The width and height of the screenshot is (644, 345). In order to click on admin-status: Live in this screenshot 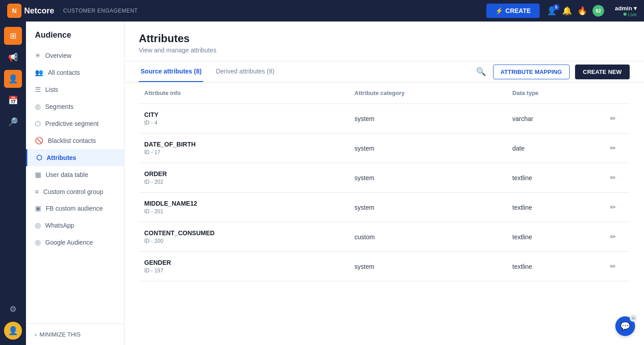, I will do `click(630, 14)`.